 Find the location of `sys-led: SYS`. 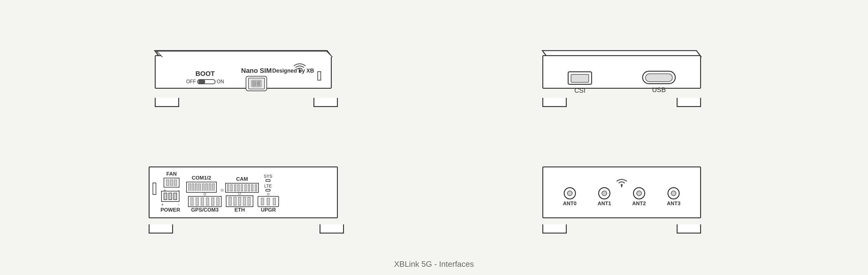

sys-led: SYS is located at coordinates (268, 178).